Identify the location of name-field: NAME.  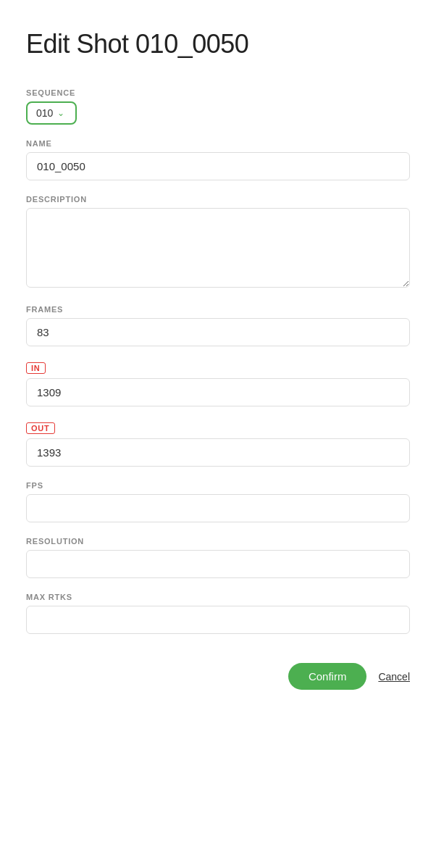
(218, 159).